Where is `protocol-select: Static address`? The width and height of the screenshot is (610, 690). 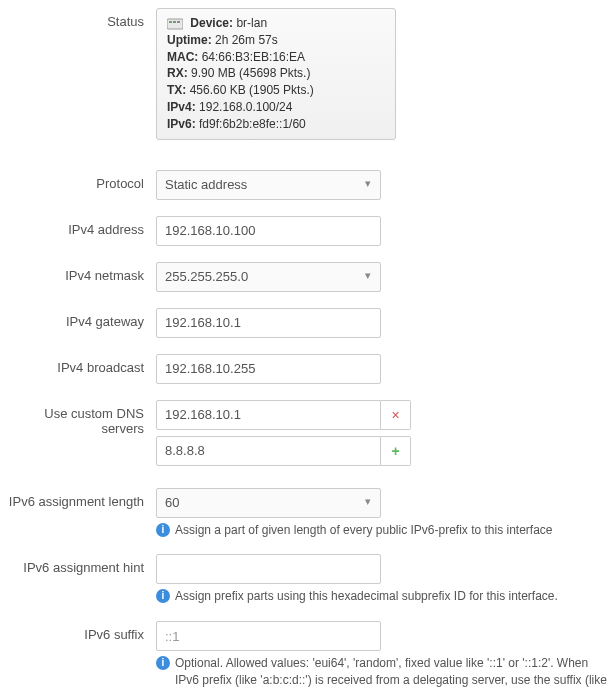
protocol-select: Static address is located at coordinates (268, 185).